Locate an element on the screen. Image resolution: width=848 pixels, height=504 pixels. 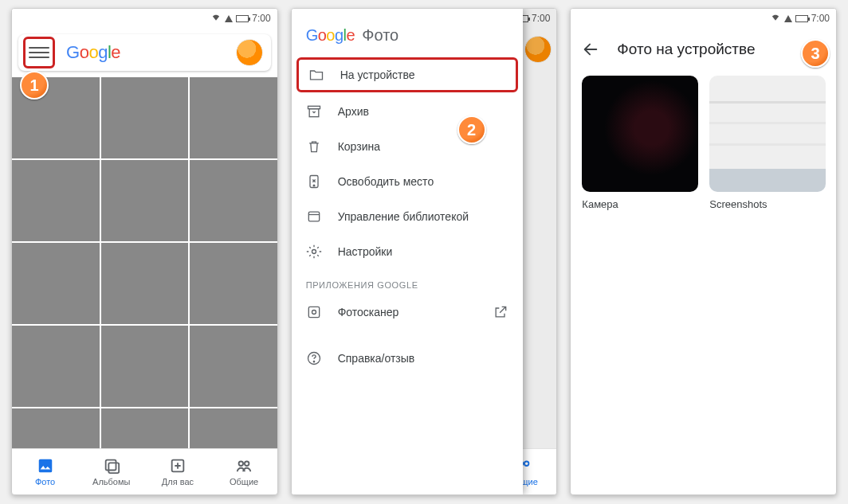
bottom-nav: Фото Альбомы Для вас Общие is located at coordinates (145, 471).